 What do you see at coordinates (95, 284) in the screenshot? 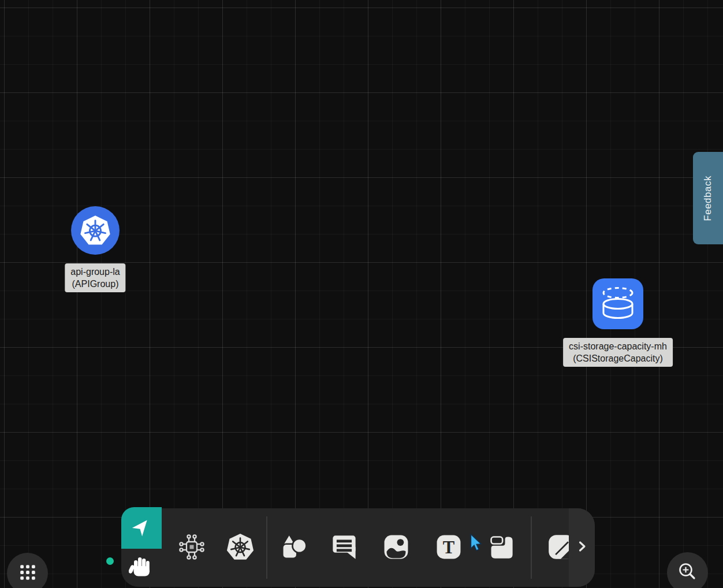
I see `node-kind: (APIGroup)` at bounding box center [95, 284].